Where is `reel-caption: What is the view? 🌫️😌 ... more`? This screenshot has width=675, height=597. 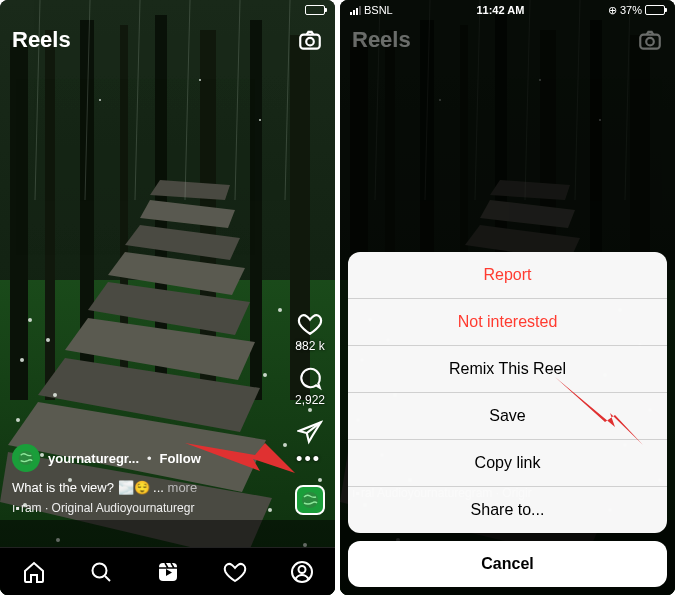 reel-caption: What is the view? 🌫️😌 ... more is located at coordinates (144, 488).